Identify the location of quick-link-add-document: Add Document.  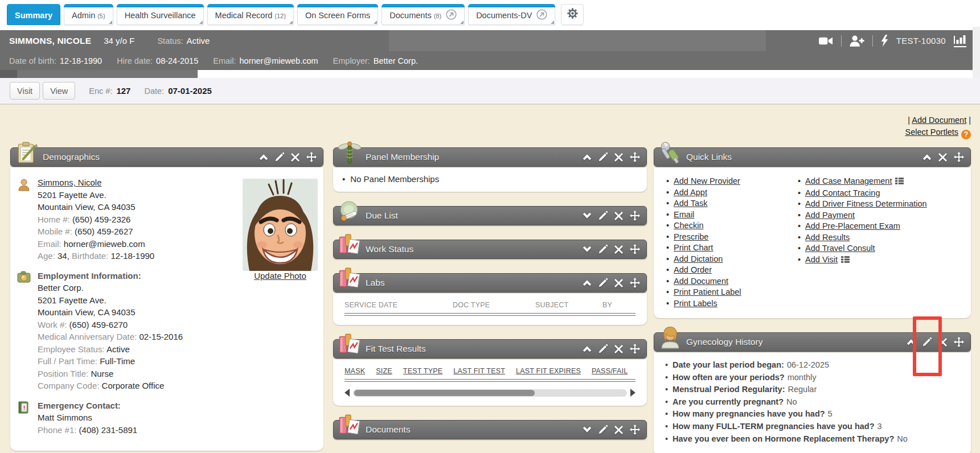
(701, 281).